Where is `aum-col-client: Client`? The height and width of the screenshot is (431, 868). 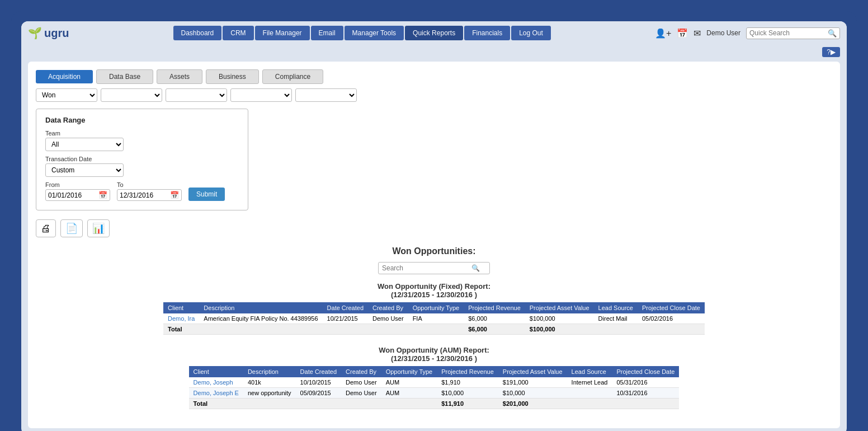 aum-col-client: Client is located at coordinates (216, 372).